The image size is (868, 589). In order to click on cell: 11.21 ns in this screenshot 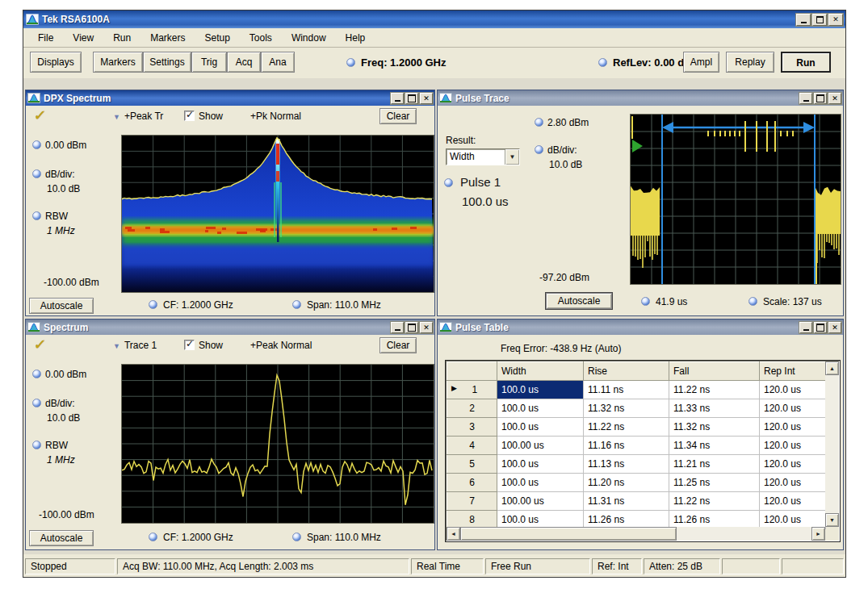, I will do `click(715, 465)`.